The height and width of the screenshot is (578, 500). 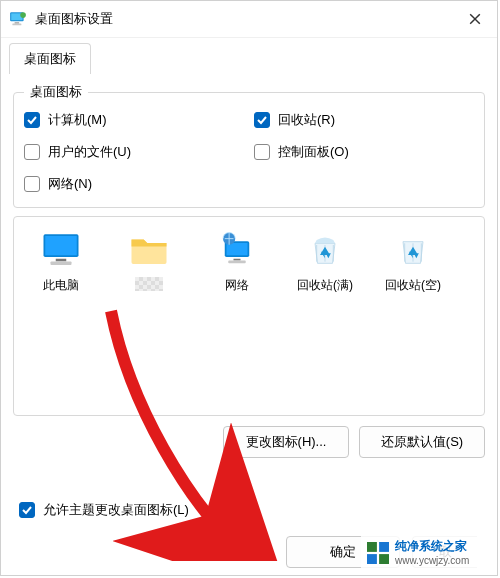 What do you see at coordinates (61, 250) in the screenshot?
I see `pc-icon` at bounding box center [61, 250].